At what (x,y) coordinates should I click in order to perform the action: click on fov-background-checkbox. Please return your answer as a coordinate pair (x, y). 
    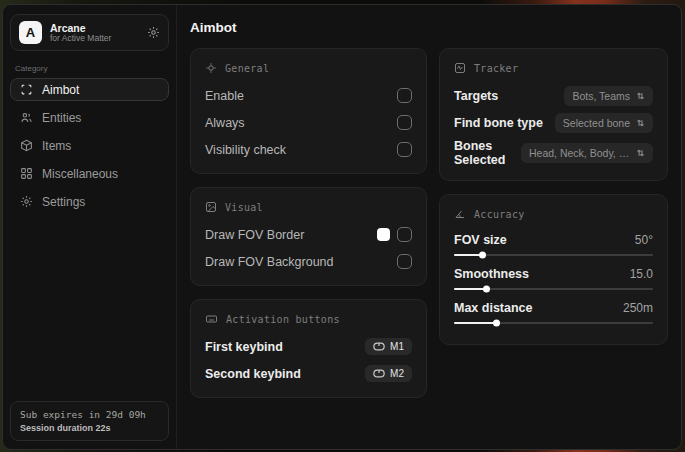
    Looking at the image, I should click on (404, 262).